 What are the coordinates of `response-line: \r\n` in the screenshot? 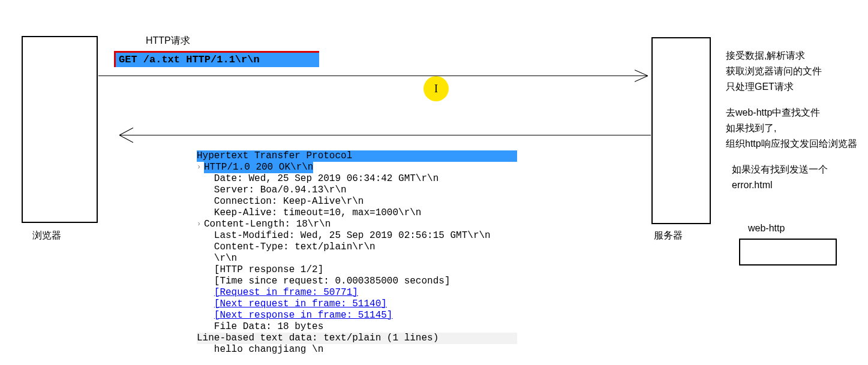 It's located at (357, 259).